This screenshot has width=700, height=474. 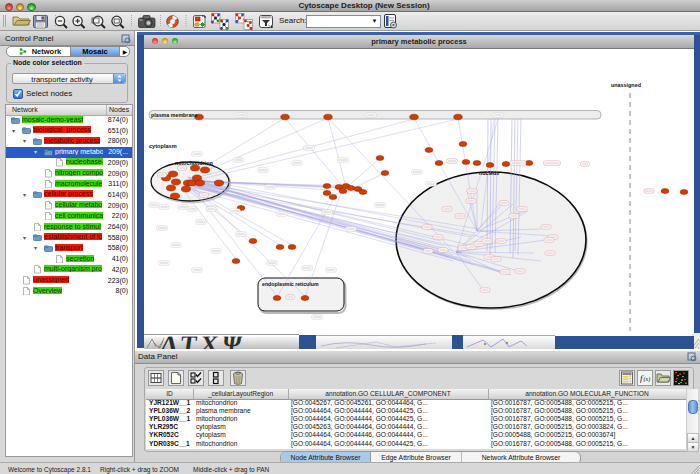 What do you see at coordinates (194, 163) in the screenshot?
I see `svg-text: mitochondrion` at bounding box center [194, 163].